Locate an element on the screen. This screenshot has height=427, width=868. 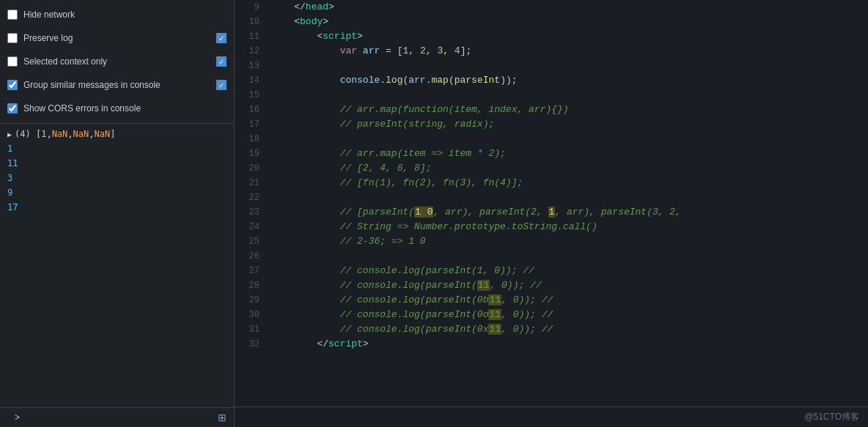
preserve-log-checkbox is located at coordinates (12, 38).